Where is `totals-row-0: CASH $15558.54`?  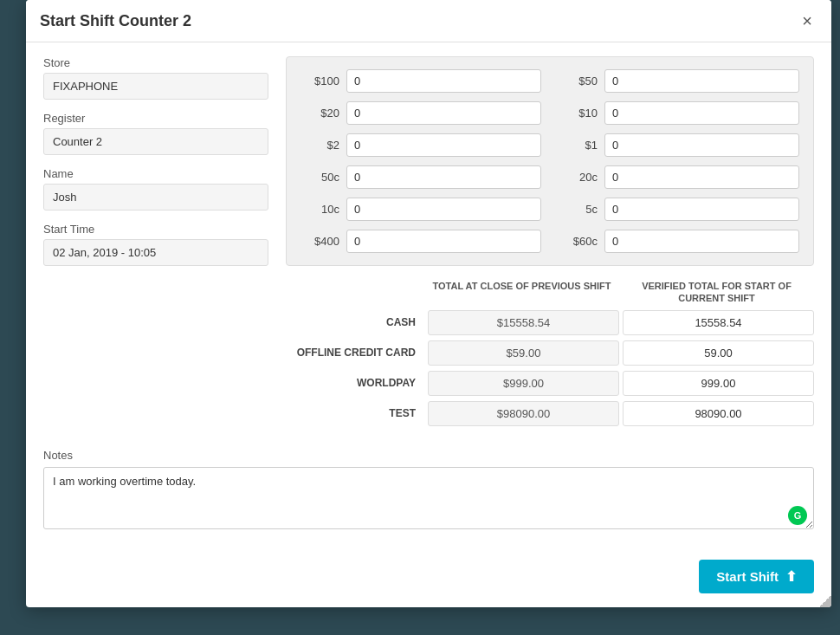
totals-row-0: CASH $15558.54 is located at coordinates (550, 322).